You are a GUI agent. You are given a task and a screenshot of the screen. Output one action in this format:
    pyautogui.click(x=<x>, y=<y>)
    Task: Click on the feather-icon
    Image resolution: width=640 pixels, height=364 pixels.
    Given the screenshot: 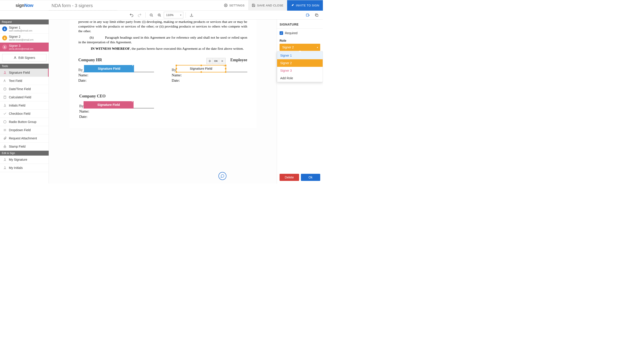 What is the action you would take?
    pyautogui.click(x=292, y=5)
    